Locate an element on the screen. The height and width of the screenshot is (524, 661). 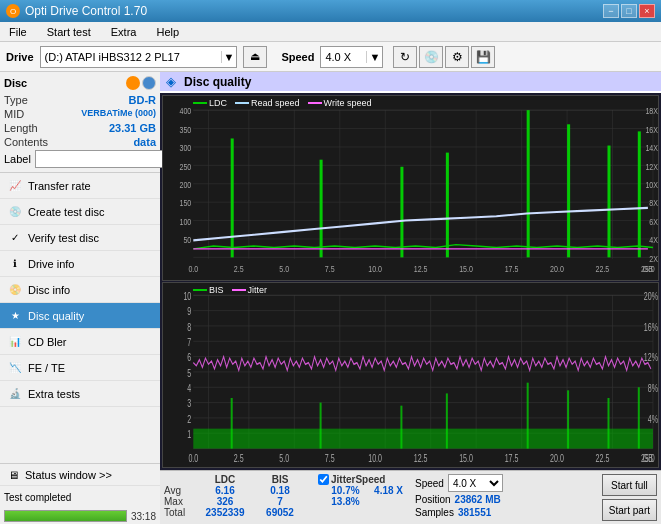
sidebar-item-fe-te: 📉 FE / TE is located at coordinates (80, 368).